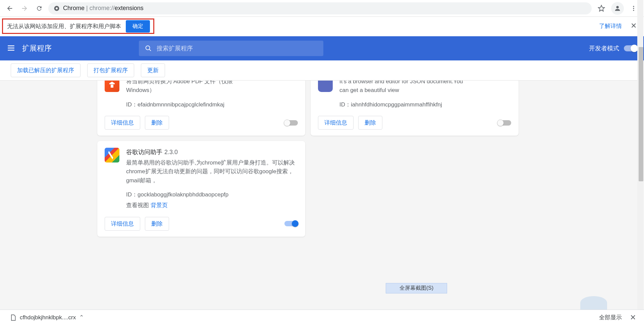 The image size is (644, 325). What do you see at coordinates (322, 8) in the screenshot?
I see `browser-toolbar: Chrome | chrome://extensions` at bounding box center [322, 8].